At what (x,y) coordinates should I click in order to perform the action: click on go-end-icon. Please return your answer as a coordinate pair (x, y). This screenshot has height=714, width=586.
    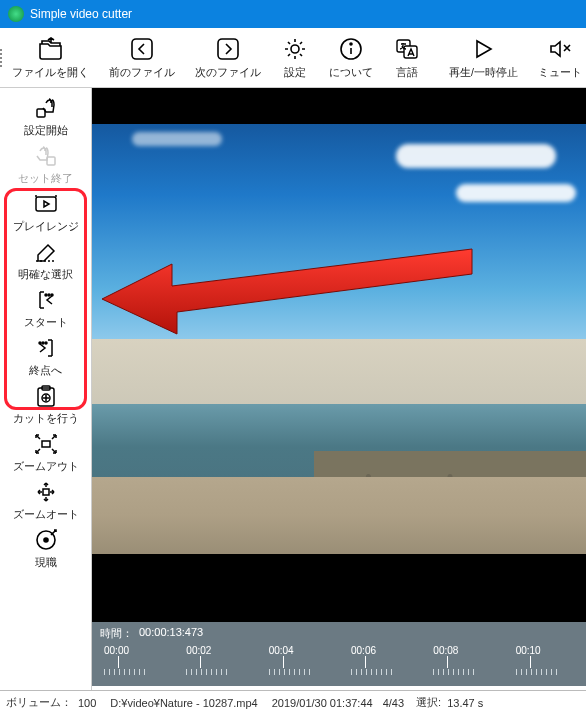
    Looking at the image, I should click on (46, 348).